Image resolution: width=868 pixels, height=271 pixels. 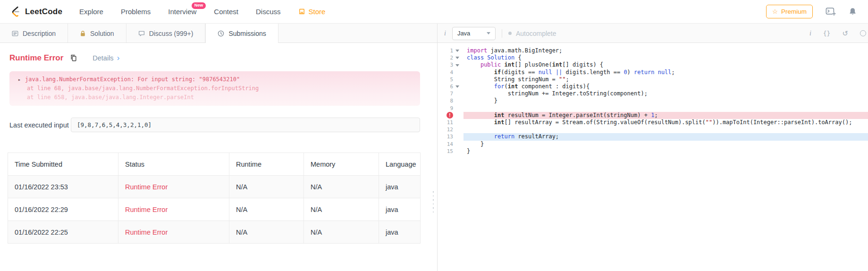 What do you see at coordinates (63, 210) in the screenshot?
I see `cell-time-submitted: 01/16/2022 22:29` at bounding box center [63, 210].